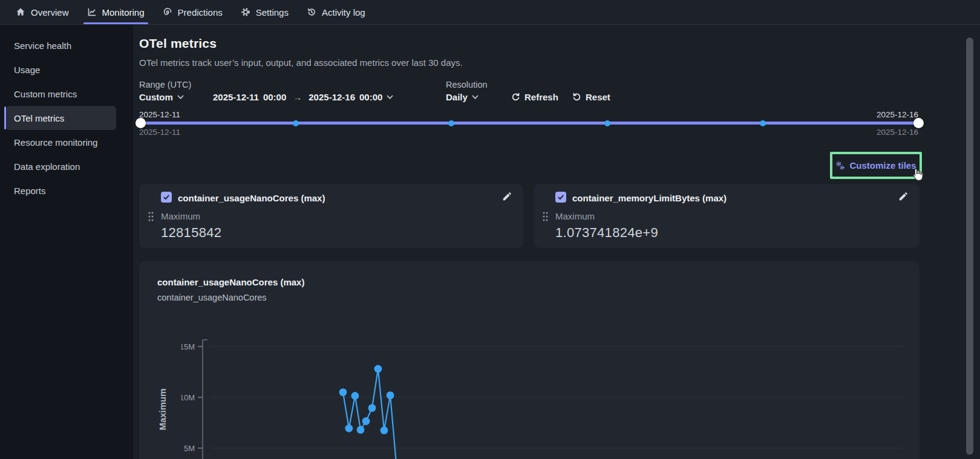 This screenshot has height=459, width=980. What do you see at coordinates (541, 97) in the screenshot?
I see `refresh-button-label: Refresh` at bounding box center [541, 97].